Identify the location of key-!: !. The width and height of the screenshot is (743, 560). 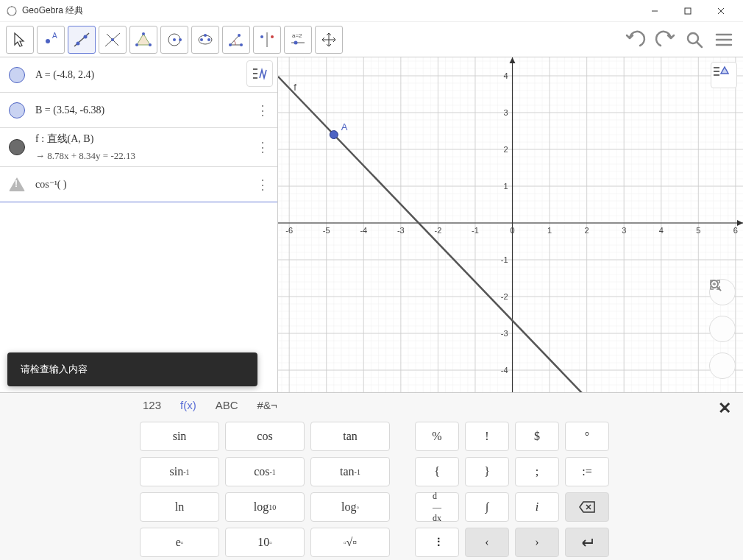
(487, 436).